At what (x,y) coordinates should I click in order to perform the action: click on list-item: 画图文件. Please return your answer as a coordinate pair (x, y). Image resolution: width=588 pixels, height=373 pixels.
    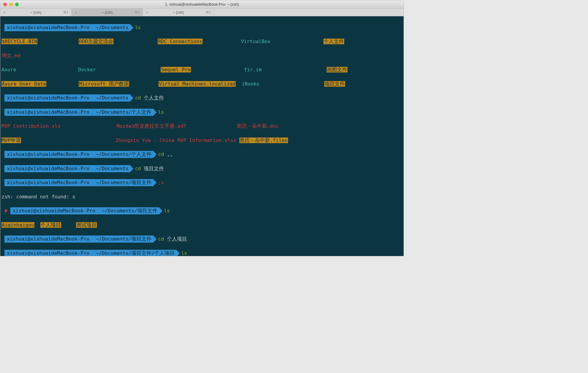
    Looking at the image, I should click on (337, 69).